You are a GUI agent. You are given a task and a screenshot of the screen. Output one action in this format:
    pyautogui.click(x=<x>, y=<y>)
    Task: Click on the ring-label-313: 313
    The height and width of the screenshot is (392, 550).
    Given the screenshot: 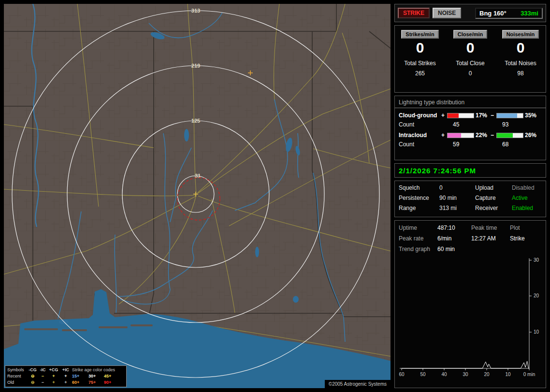 What is the action you would take?
    pyautogui.click(x=196, y=11)
    